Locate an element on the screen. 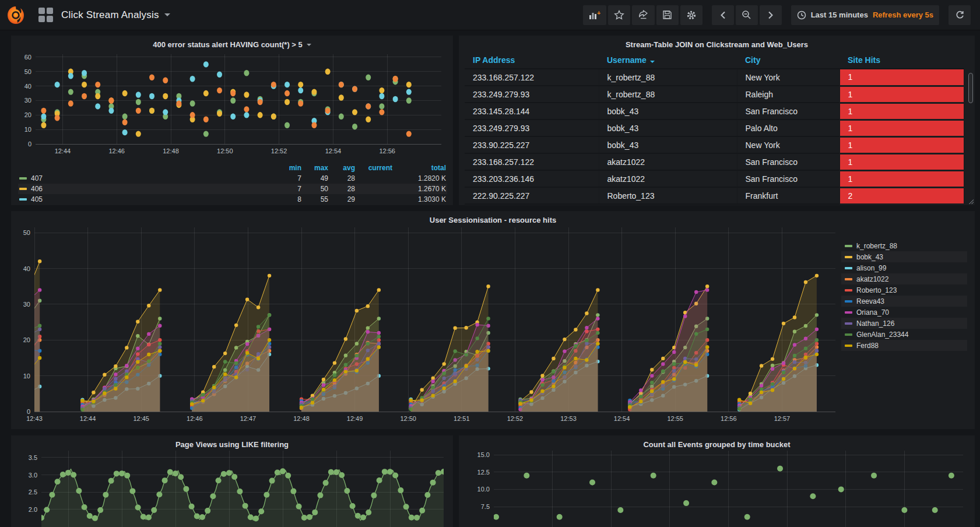 The image size is (980, 527). legend-row-407: 407 7 49 28 1.2820 K is located at coordinates (233, 178).